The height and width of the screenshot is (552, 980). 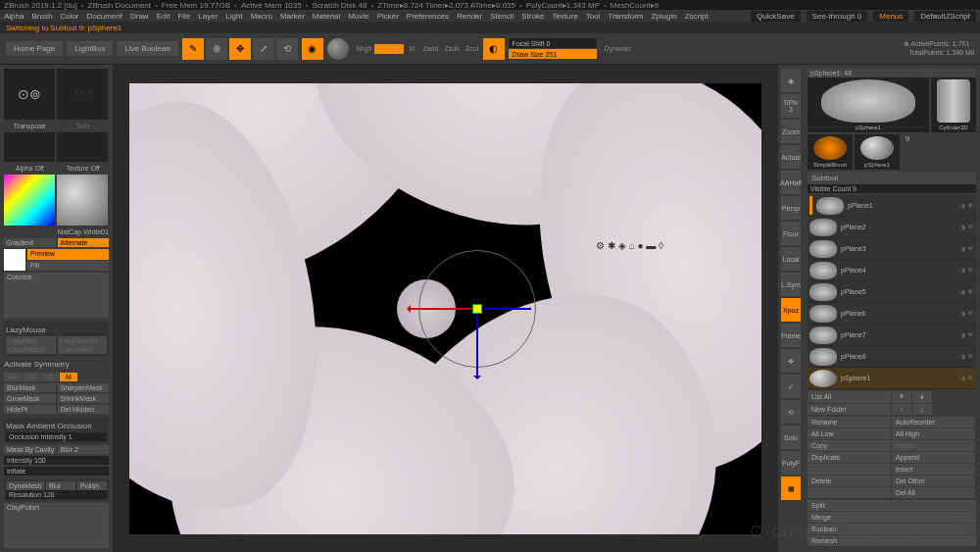 I want to click on menu-texture: Texture, so click(x=564, y=16).